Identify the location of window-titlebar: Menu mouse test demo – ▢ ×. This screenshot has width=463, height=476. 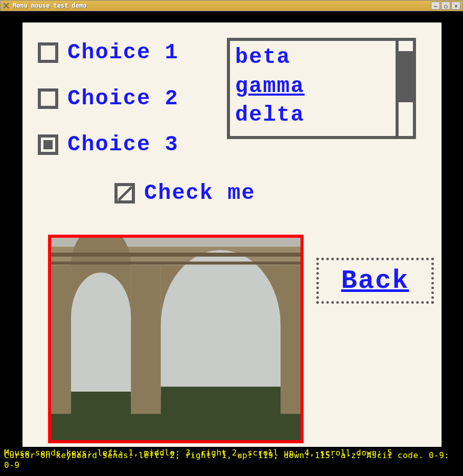
(231, 6).